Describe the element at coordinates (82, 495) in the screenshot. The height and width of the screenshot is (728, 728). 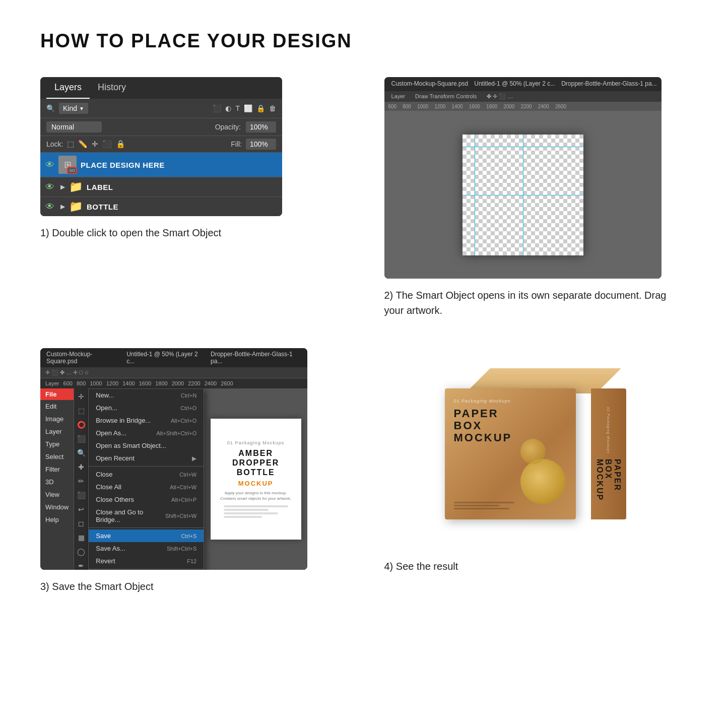
I see `tool-stamp: ⬛` at that location.